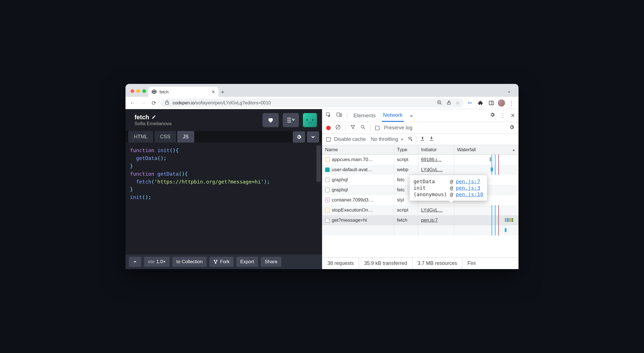 The height and width of the screenshot is (353, 644). What do you see at coordinates (449, 103) in the screenshot?
I see `share-icon` at bounding box center [449, 103].